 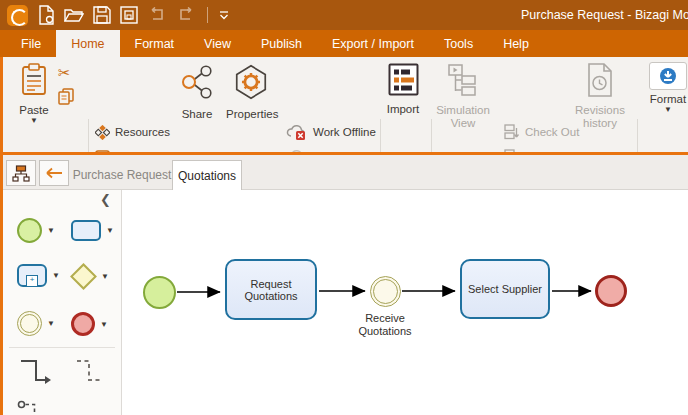 I want to click on revisions-history-icon, so click(x=600, y=80).